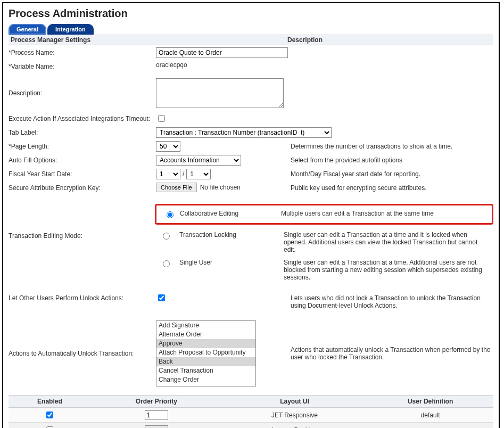 The height and width of the screenshot is (428, 504). Describe the element at coordinates (206, 362) in the screenshot. I see `unlock-action-option: Back` at that location.